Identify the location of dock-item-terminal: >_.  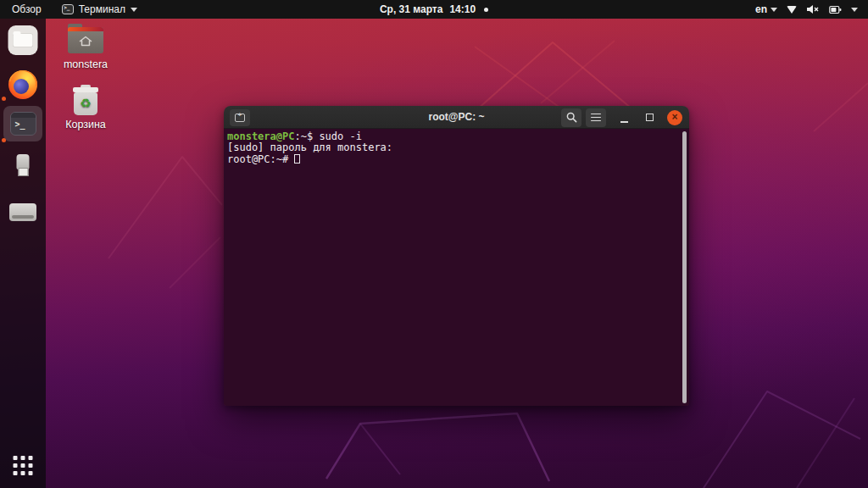
(23, 124).